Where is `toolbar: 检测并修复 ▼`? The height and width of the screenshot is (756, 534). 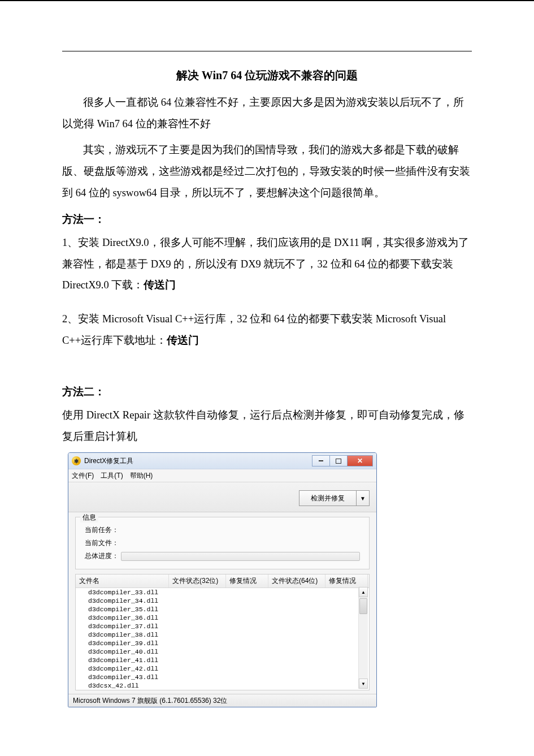 toolbar: 检测并修复 ▼ is located at coordinates (223, 498).